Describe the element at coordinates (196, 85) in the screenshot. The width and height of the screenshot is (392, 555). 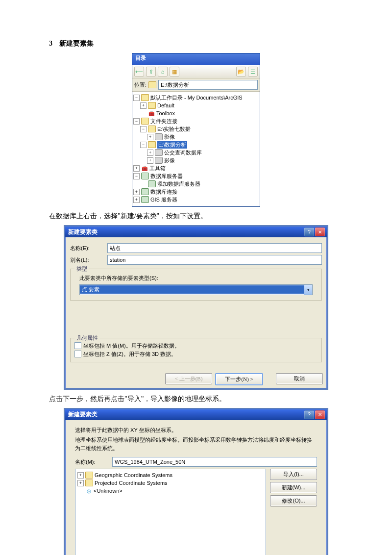
I see `location-bar: 位置:` at that location.